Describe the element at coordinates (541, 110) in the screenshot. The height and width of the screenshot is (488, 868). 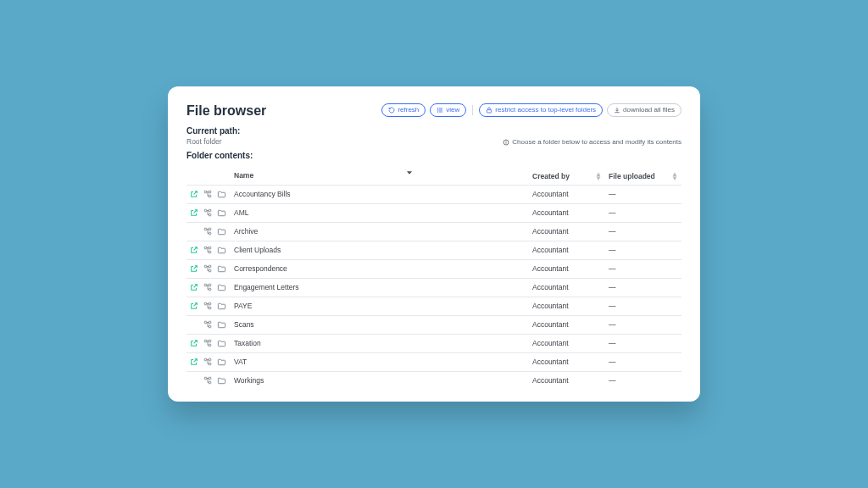
I see `restrict-button: restrict access to top-level folders` at that location.